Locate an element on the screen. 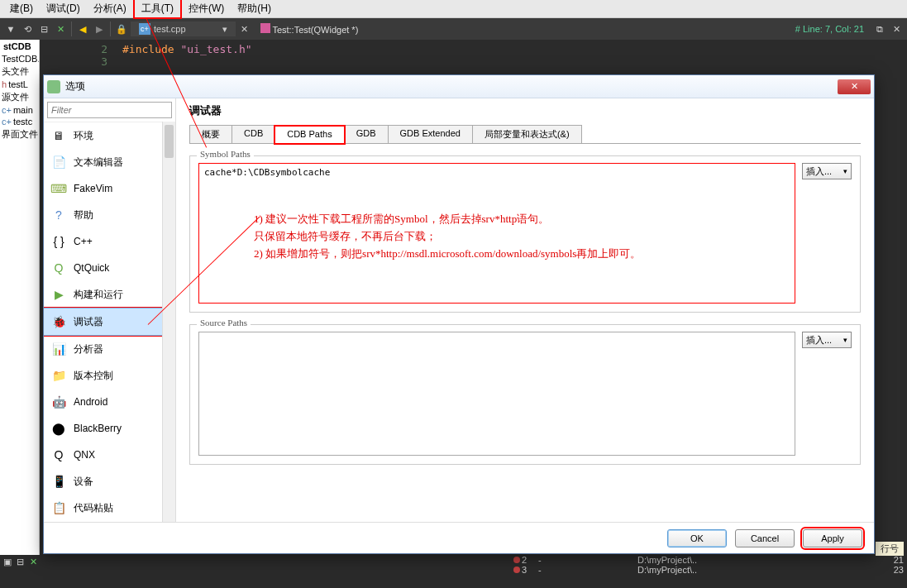 This screenshot has width=907, height=588. tab-cdb: CDB is located at coordinates (253, 134).